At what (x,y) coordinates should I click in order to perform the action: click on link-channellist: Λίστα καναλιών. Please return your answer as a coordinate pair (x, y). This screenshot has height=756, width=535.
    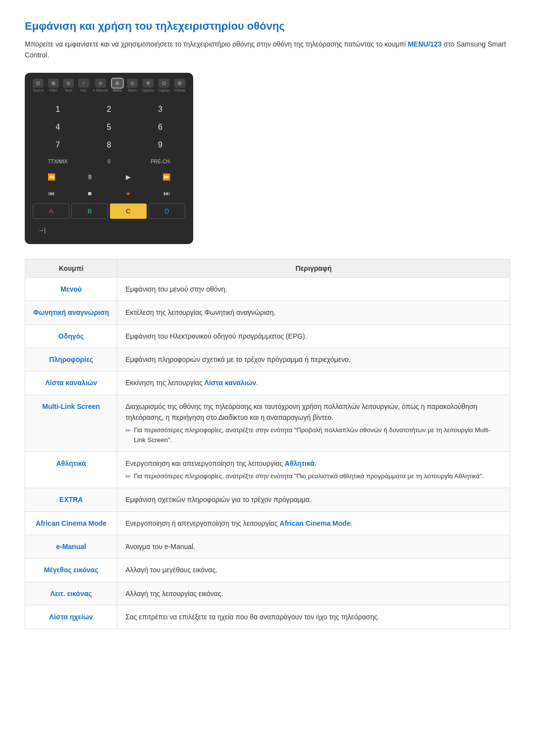
    Looking at the image, I should click on (231, 383).